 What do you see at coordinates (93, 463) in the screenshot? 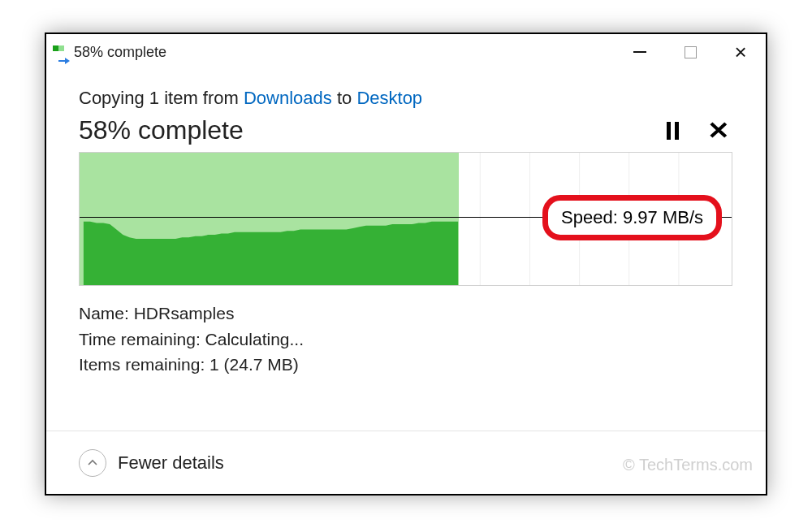
I see `chevron-up-icon` at bounding box center [93, 463].